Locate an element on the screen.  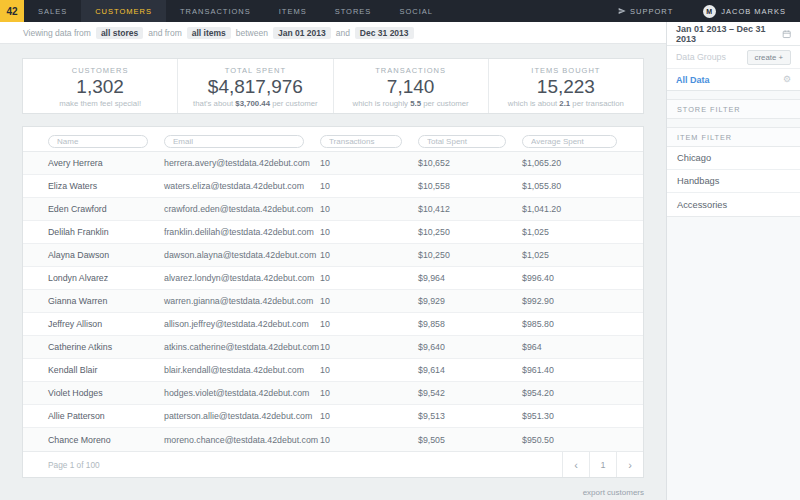
data-groups-header: Data Groups create + is located at coordinates (734, 58).